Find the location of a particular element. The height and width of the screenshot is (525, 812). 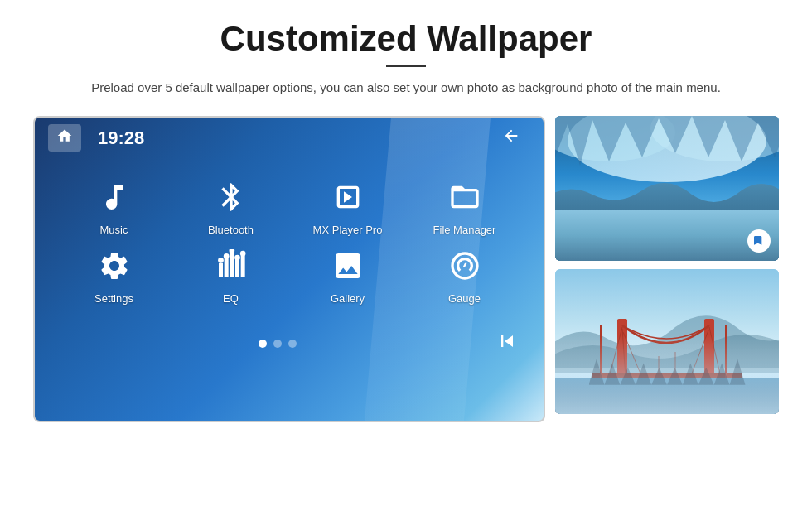

app-eq: EQ is located at coordinates (230, 275).